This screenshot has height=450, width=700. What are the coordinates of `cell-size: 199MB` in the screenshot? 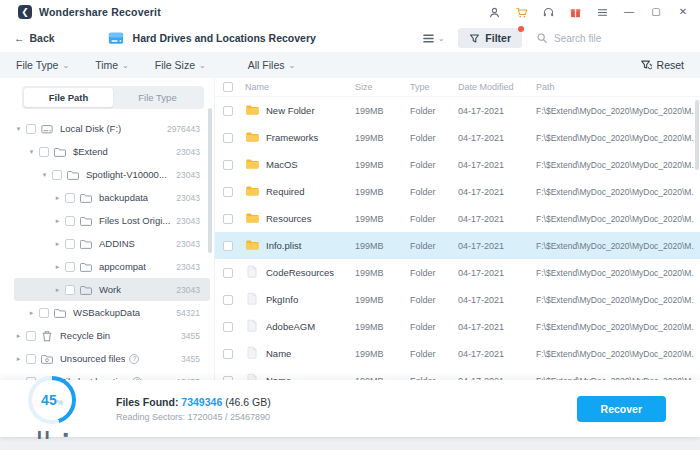 It's located at (382, 138).